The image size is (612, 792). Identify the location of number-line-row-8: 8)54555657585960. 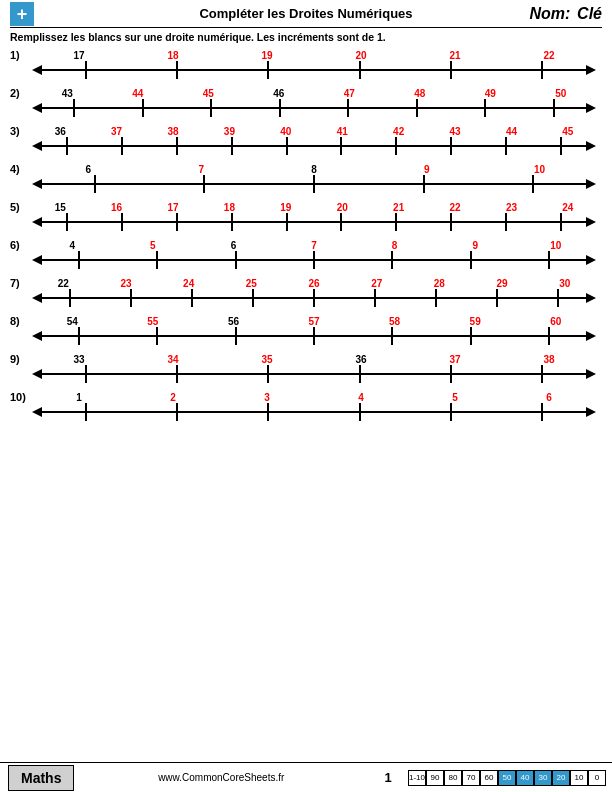
(306, 328).